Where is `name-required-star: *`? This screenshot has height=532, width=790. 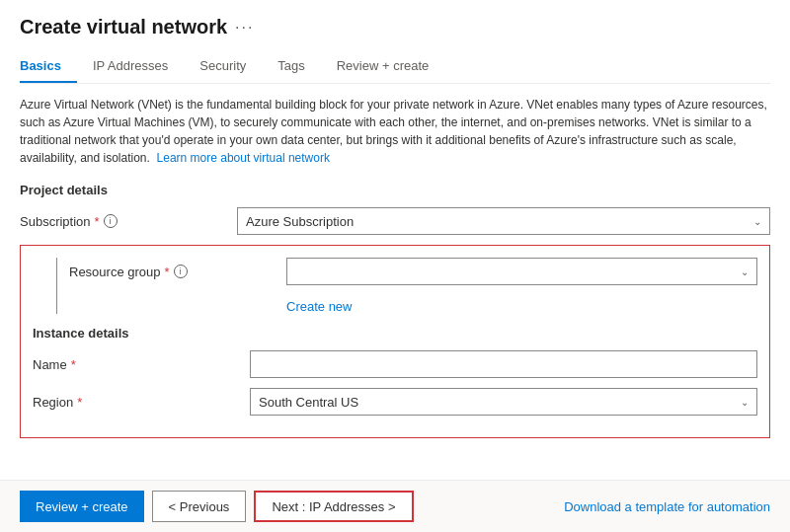 name-required-star: * is located at coordinates (73, 365).